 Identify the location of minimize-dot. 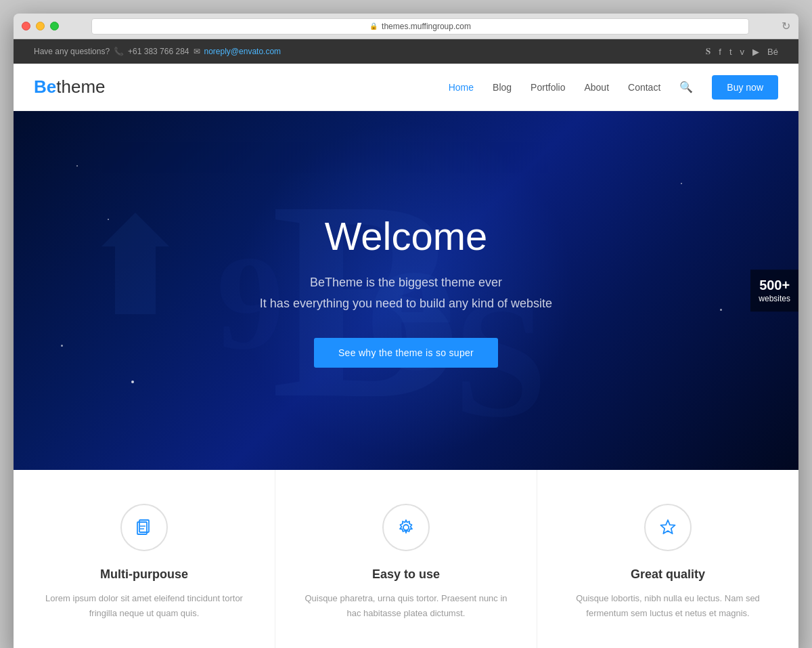
(41, 26).